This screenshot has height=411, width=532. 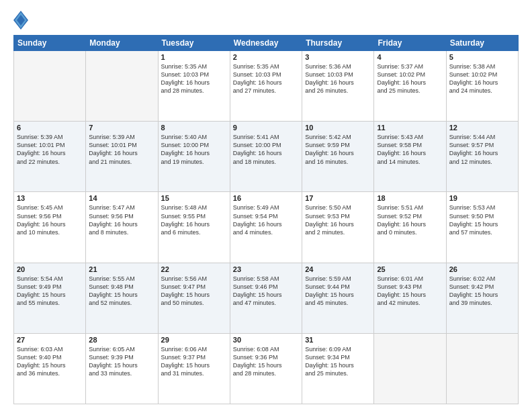 I want to click on day-info: Sunrise: 5:47 AM Sunset: 9:56 PM Dayligh…, so click(x=122, y=220).